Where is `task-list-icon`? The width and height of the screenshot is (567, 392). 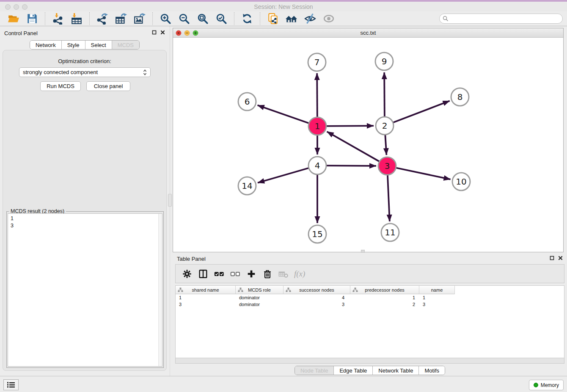 task-list-icon is located at coordinates (11, 385).